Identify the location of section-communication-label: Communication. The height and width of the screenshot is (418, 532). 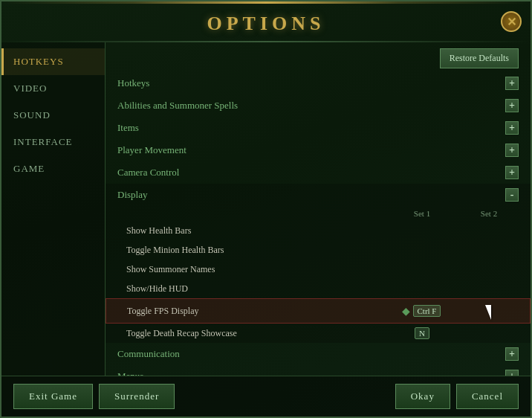
(149, 354).